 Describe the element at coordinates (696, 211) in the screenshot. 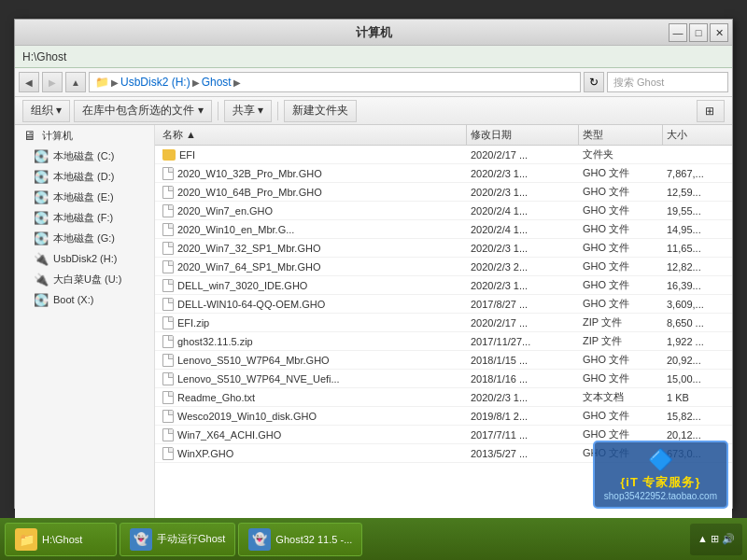

I see `file-size-cell: 19,55...` at that location.